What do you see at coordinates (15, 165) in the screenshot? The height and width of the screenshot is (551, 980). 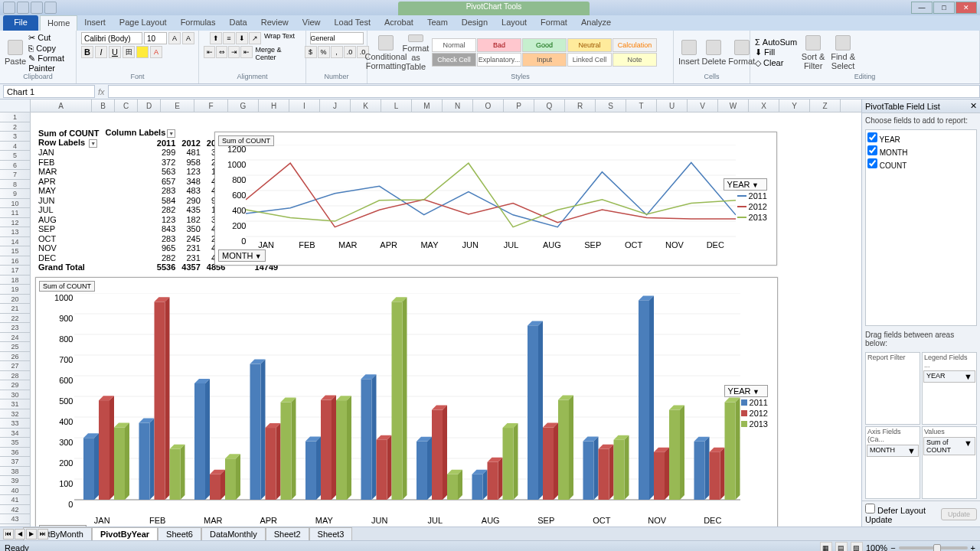 I see `row-header-6: 6` at bounding box center [15, 165].